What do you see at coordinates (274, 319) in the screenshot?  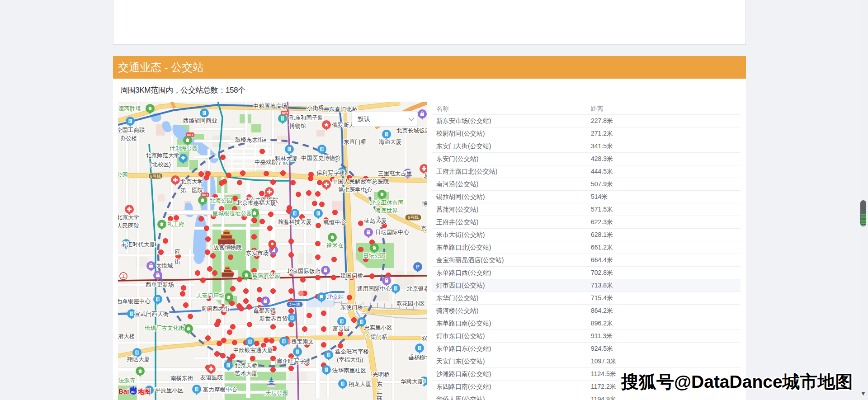 I see `svg-text: 新世界百货` at bounding box center [274, 319].